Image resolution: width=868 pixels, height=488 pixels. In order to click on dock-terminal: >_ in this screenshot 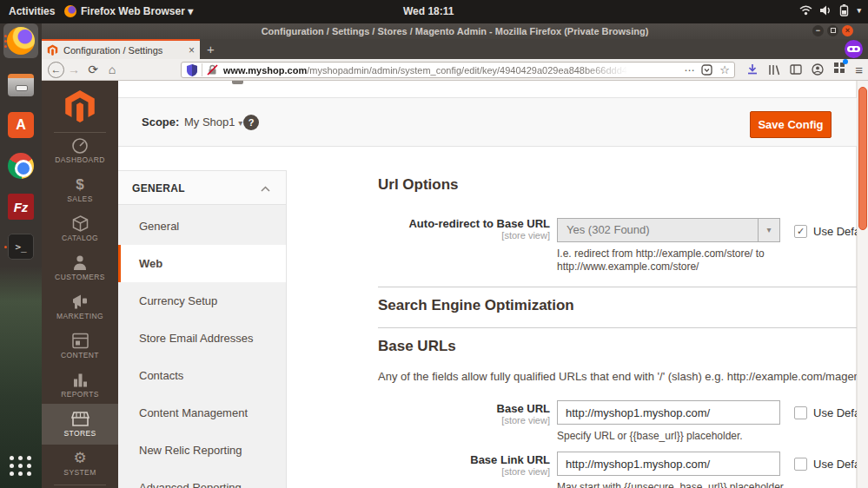, I will do `click(21, 247)`.